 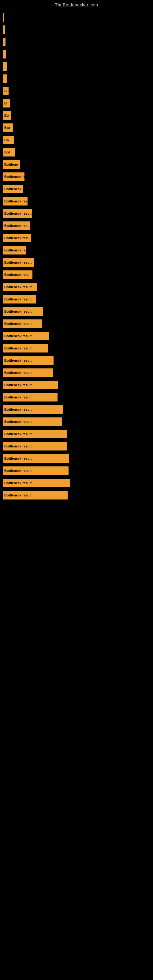 What do you see at coordinates (11, 164) in the screenshot?
I see `bar: Bottlene` at bounding box center [11, 164].